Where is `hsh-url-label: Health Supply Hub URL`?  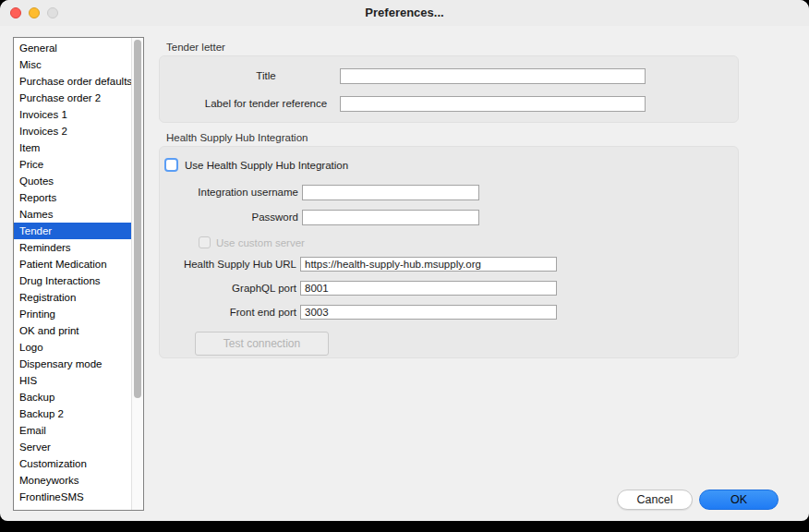
hsh-url-label: Health Supply Hub URL is located at coordinates (228, 264).